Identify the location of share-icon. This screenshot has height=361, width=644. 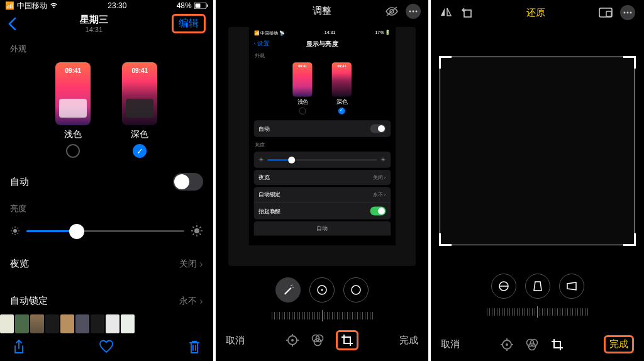
(19, 347).